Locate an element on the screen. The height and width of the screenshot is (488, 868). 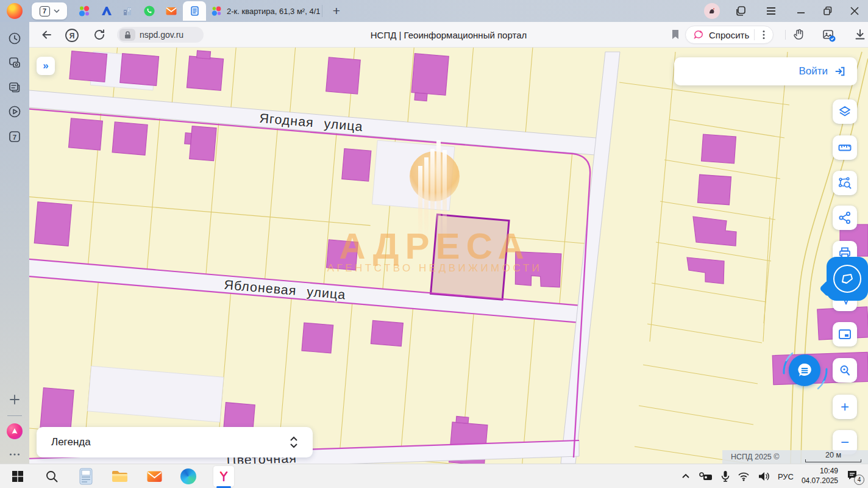
notification-center: 4 is located at coordinates (855, 476).